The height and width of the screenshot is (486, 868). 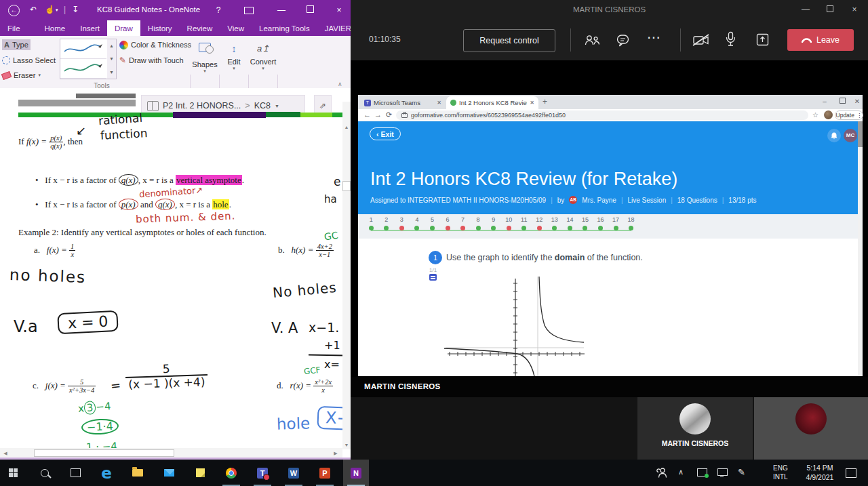 What do you see at coordinates (160, 28) in the screenshot?
I see `tab-history: History` at bounding box center [160, 28].